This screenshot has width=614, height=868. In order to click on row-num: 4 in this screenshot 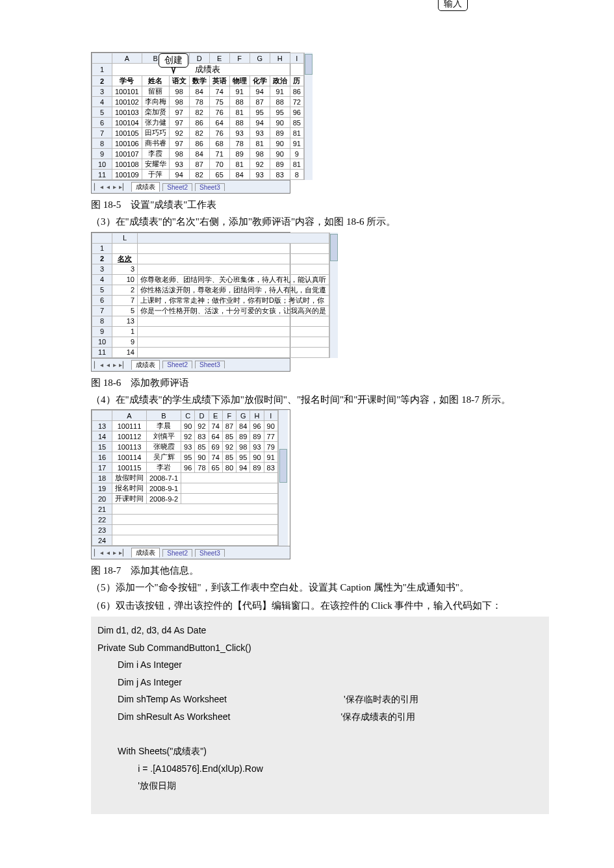, I will do `click(103, 279)`.